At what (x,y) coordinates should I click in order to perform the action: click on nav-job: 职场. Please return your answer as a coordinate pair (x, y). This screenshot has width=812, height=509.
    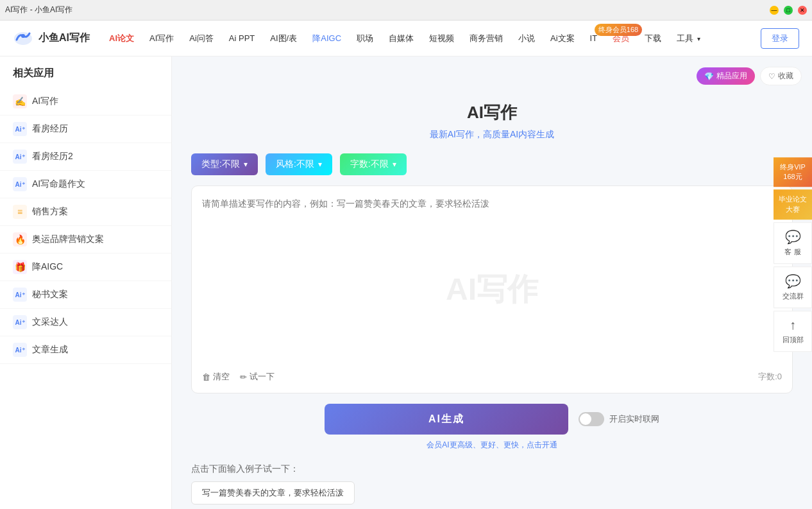
    Looking at the image, I should click on (365, 39).